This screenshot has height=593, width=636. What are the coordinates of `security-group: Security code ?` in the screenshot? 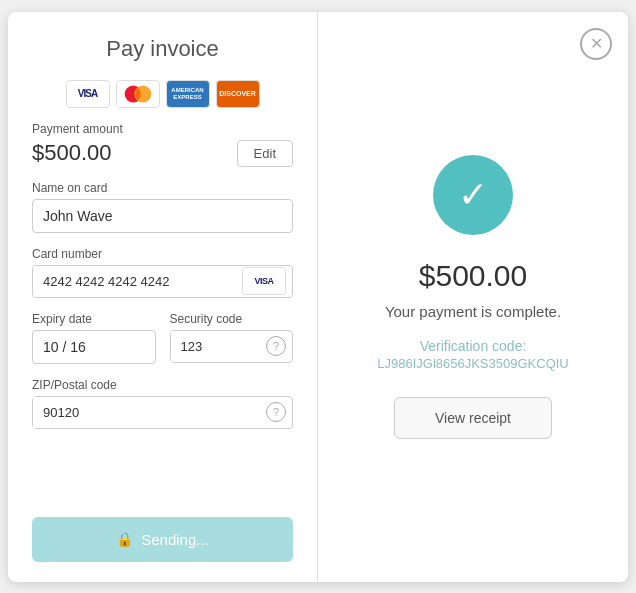 It's located at (232, 338).